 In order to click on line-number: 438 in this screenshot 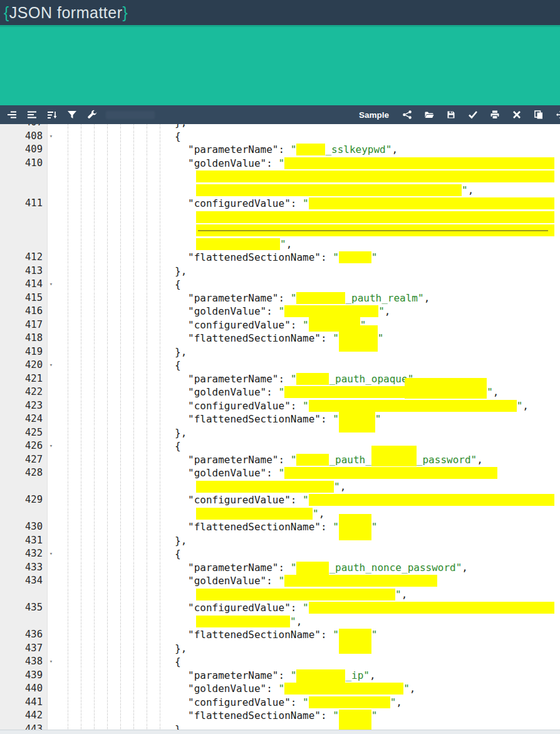, I will do `click(24, 662)`.